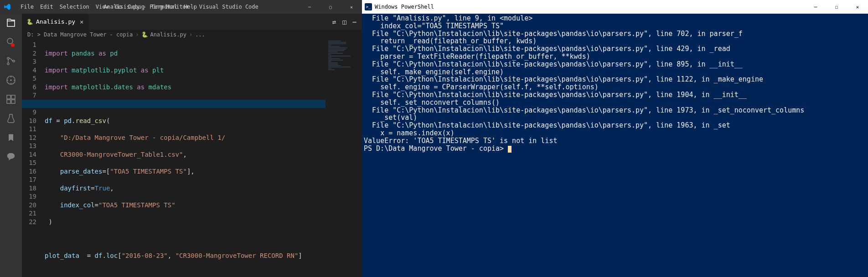 This screenshot has height=277, width=868. Describe the element at coordinates (11, 145) in the screenshot. I see `activity-bar` at that location.